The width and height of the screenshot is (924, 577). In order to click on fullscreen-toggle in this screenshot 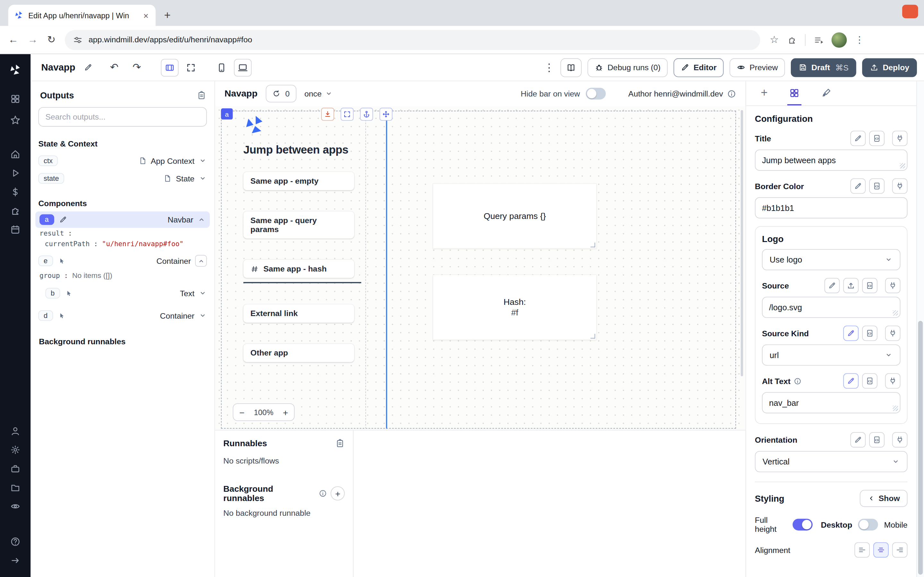, I will do `click(191, 68)`.